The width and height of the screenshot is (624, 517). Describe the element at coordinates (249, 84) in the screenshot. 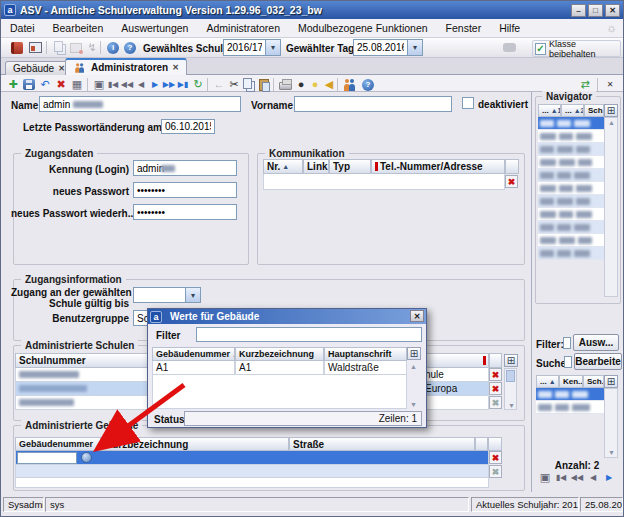

I see `copy-icon` at that location.